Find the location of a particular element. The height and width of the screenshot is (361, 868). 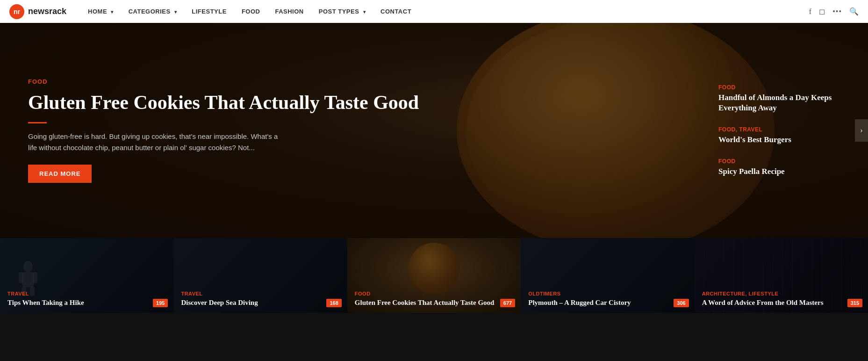

card-4-content: Oldtimers Plymouth – A Rugged Car Cistor… is located at coordinates (608, 299).